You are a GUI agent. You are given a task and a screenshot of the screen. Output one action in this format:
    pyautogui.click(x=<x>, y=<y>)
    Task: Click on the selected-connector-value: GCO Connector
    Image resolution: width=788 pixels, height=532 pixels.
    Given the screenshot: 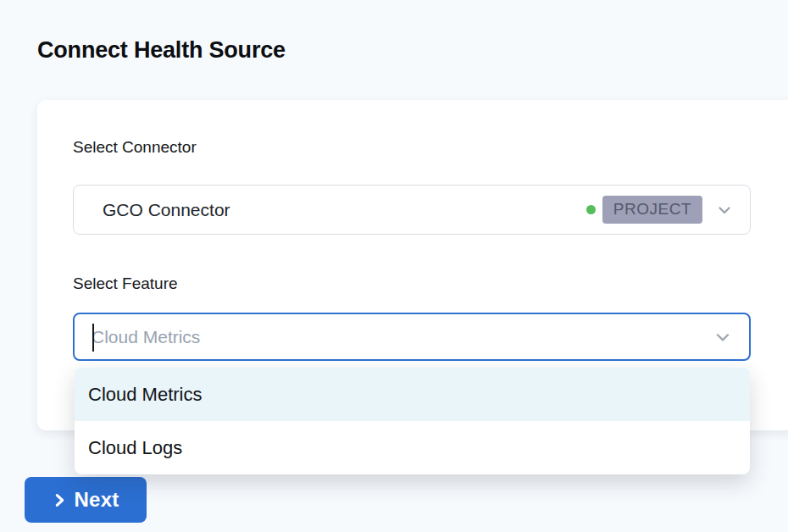 What is the action you would take?
    pyautogui.click(x=344, y=210)
    